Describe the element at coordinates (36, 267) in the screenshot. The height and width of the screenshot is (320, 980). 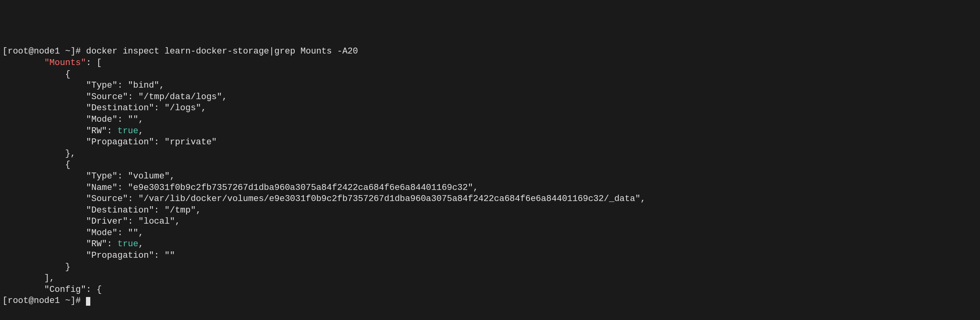
I see `json-line: }` at that location.